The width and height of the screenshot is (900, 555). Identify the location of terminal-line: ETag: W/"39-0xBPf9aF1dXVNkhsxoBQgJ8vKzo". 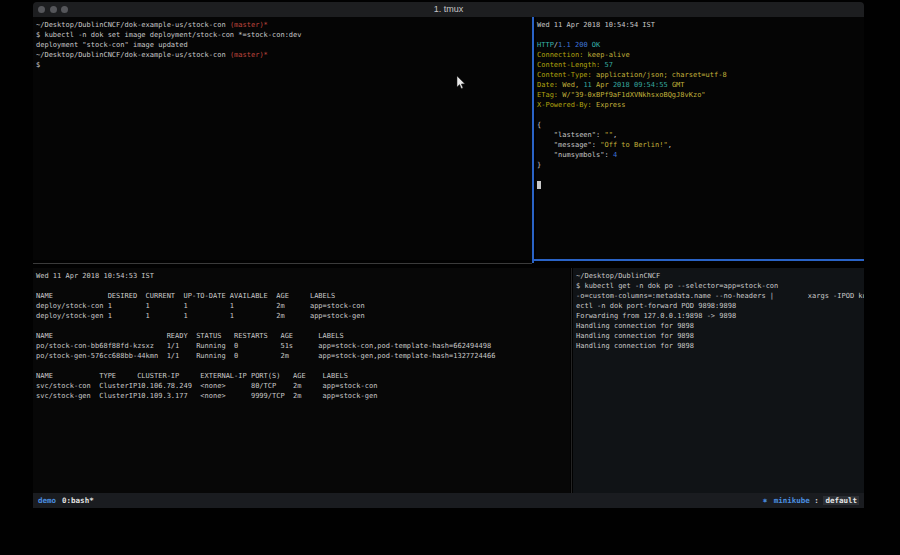
(700, 95).